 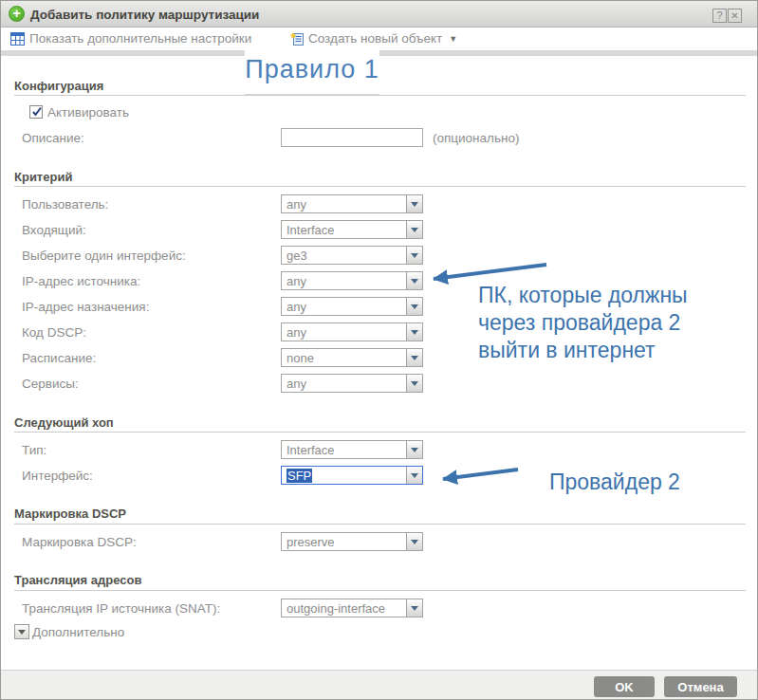 What do you see at coordinates (352, 358) in the screenshot?
I see `schedule-select: none` at bounding box center [352, 358].